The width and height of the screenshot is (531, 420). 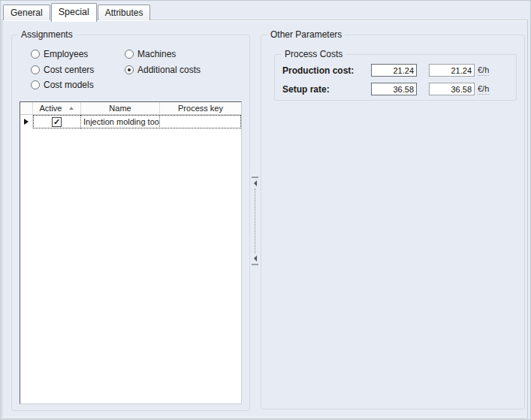 I want to click on radio-cost-centers: Cost centers, so click(x=62, y=70).